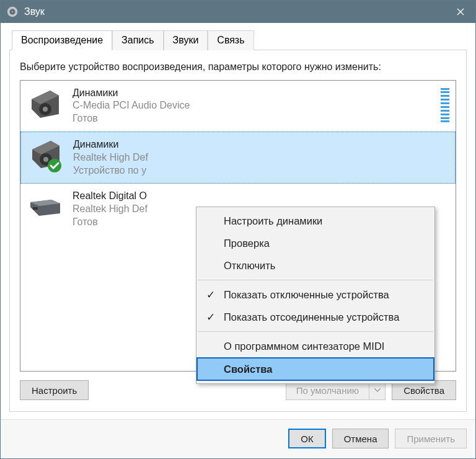  Describe the element at coordinates (238, 40) in the screenshot. I see `tab-strip: Воспроизведение Запись Звуки Связь` at that location.